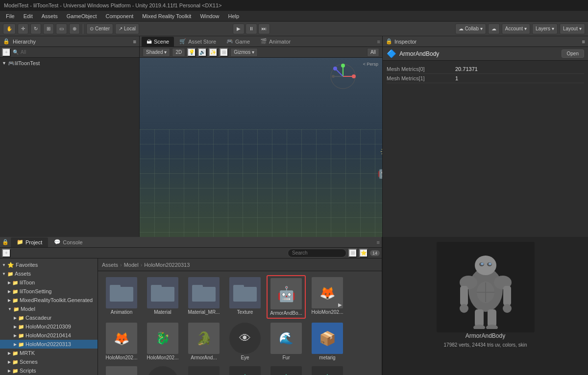 The width and height of the screenshot is (588, 375). I want to click on asset-holomon2: 🦊 HoloMon202..., so click(122, 342).